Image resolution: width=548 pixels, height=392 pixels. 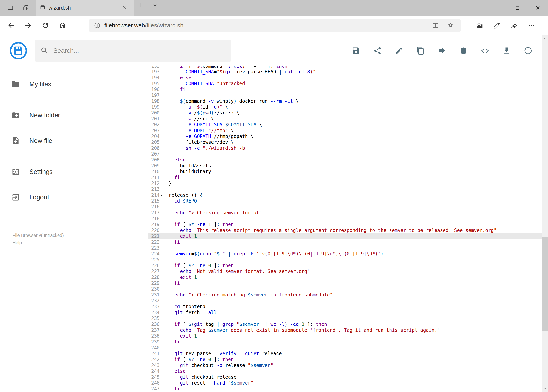 What do you see at coordinates (514, 26) in the screenshot?
I see `share-page-button` at bounding box center [514, 26].